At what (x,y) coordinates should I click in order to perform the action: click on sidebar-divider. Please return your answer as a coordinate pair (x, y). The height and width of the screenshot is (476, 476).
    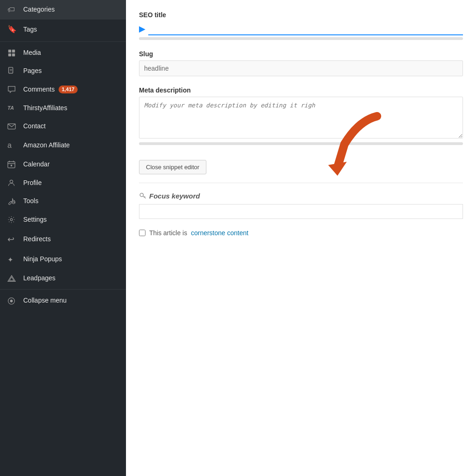
    Looking at the image, I should click on (63, 42).